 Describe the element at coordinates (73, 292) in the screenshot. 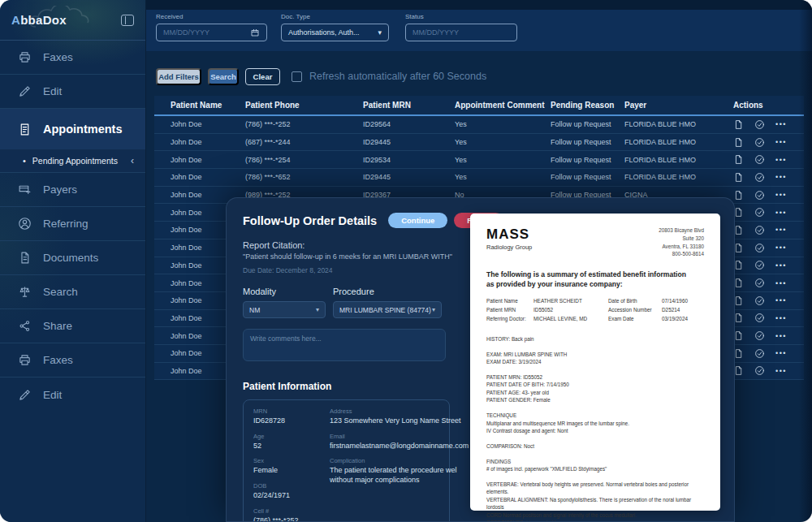

I see `sidebar-item-search-7: Search` at that location.